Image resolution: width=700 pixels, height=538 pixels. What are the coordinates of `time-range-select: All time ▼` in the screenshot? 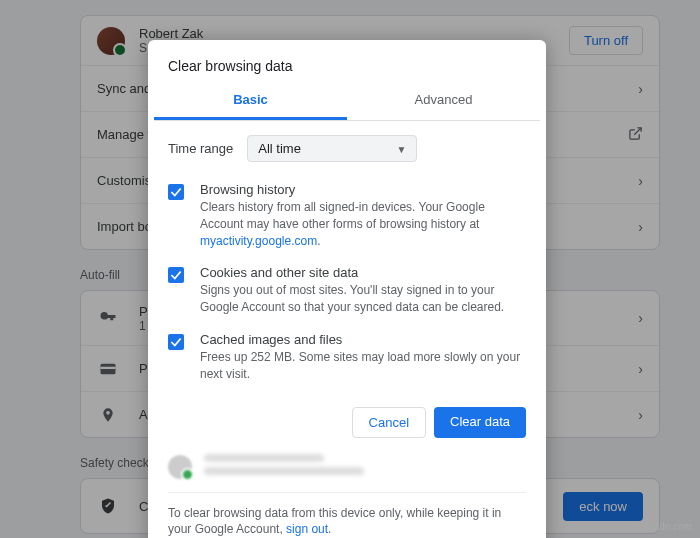 It's located at (332, 148).